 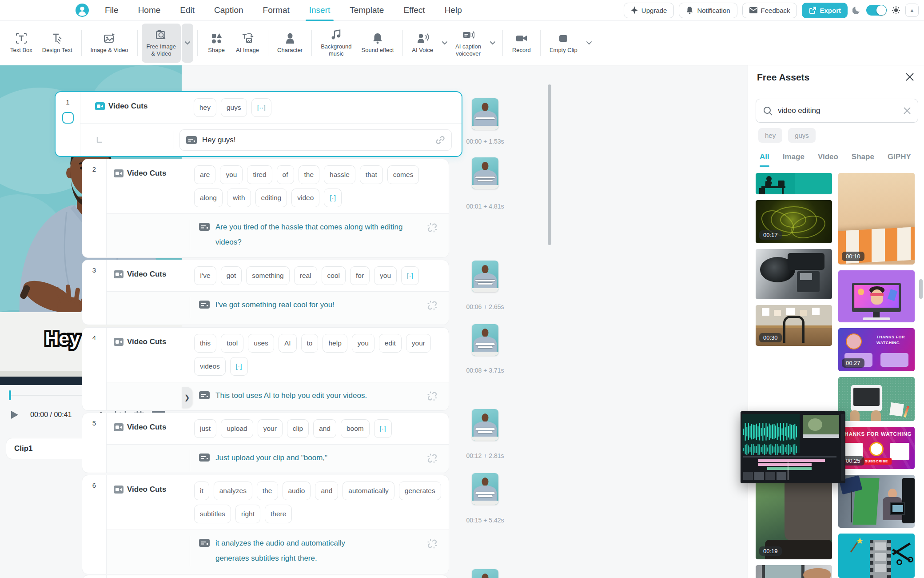 What do you see at coordinates (367, 11) in the screenshot?
I see `menu-template: Template` at bounding box center [367, 11].